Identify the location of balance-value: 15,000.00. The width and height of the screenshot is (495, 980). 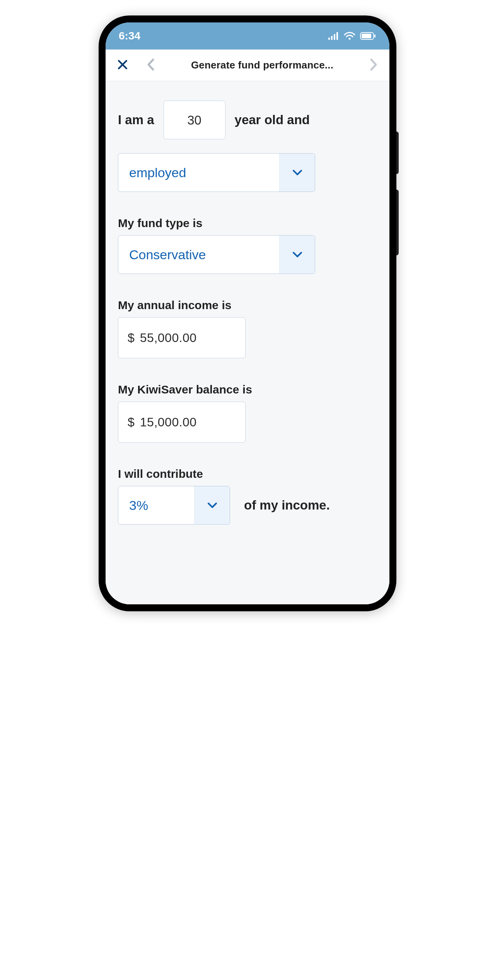
(169, 422).